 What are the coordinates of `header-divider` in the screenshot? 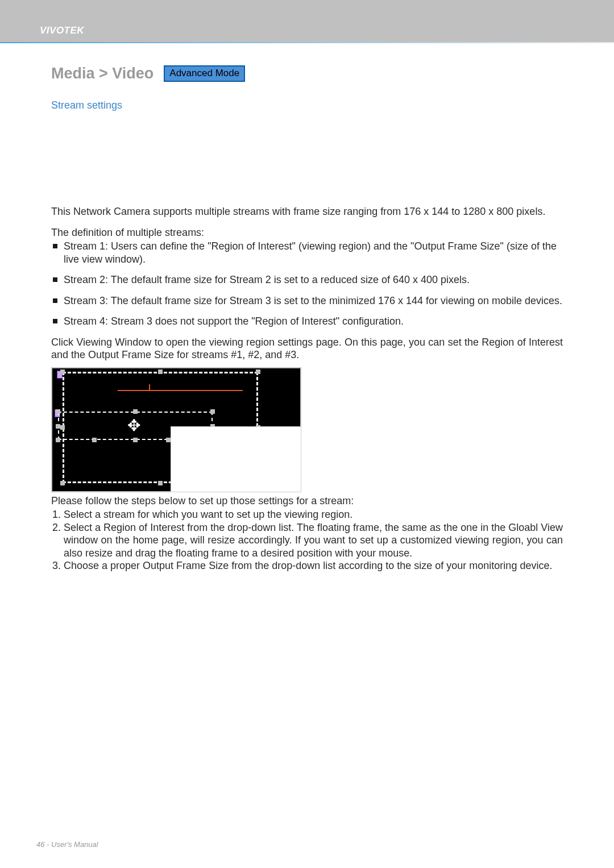 It's located at (307, 43).